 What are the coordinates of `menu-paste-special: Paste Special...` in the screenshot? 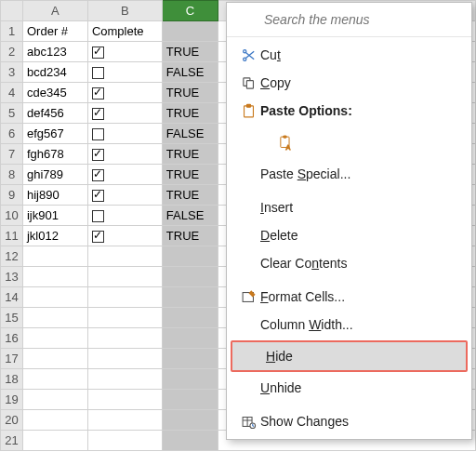 It's located at (350, 174).